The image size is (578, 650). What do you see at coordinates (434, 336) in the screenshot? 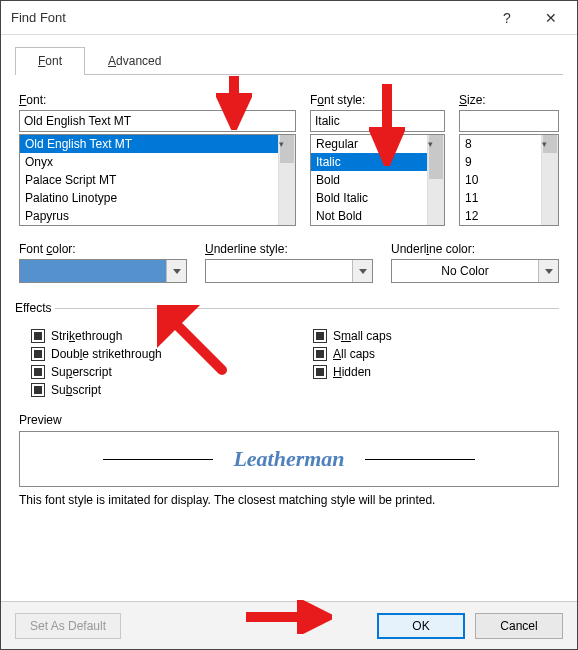
I see `checkbox-small-caps: Small caps` at bounding box center [434, 336].